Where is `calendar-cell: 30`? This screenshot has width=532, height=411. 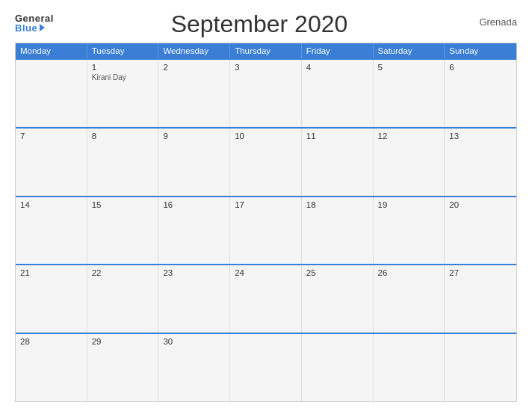
calendar-cell: 30 is located at coordinates (194, 368).